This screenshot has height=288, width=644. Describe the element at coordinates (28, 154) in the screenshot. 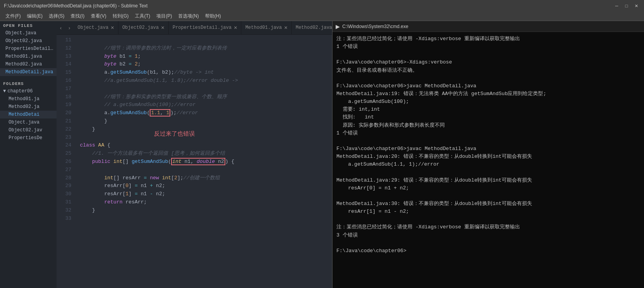

I see `sidebar: OPEN FILES Object.java Object02.java Pro…` at that location.